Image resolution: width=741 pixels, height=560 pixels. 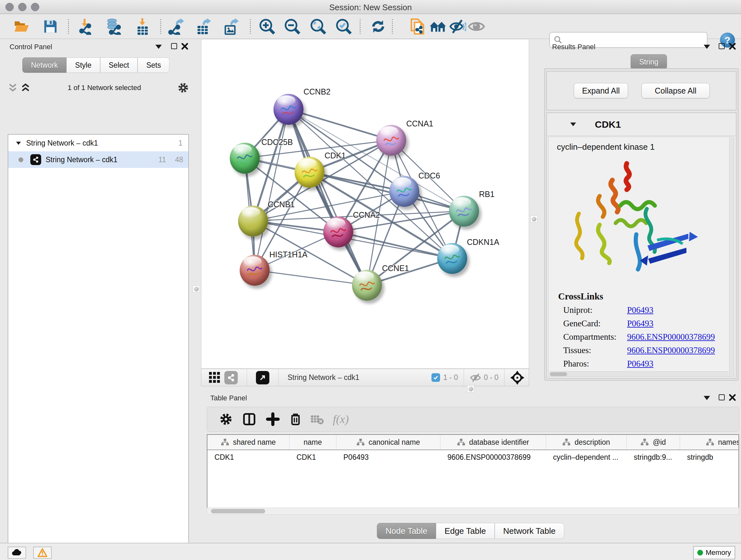 I want to click on network-edge-CCNA2-CDKN1A, so click(x=395, y=245).